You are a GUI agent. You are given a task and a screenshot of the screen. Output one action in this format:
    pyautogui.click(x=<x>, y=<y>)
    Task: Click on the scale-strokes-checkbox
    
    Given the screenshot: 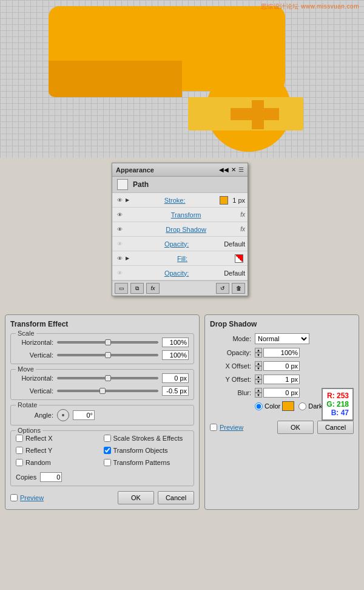 What is the action you would take?
    pyautogui.click(x=107, y=438)
    